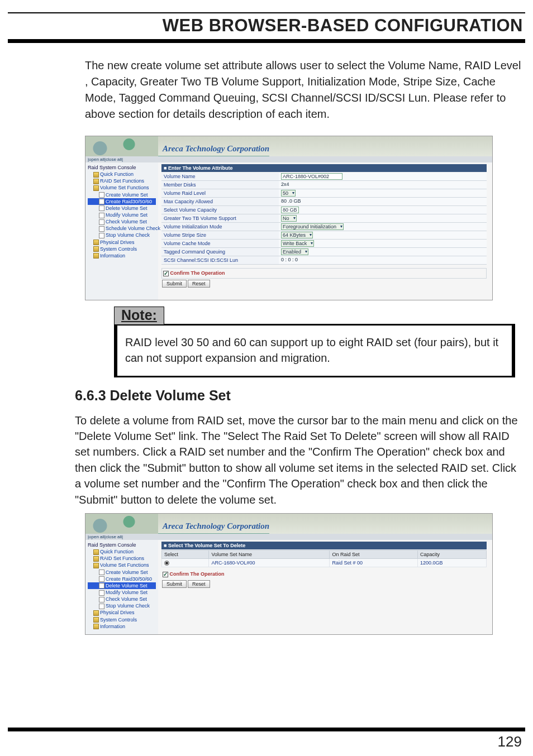 The image size is (533, 756). Describe the element at coordinates (122, 235) in the screenshot. I see `tree-stop-volume-check: Stop Volume Check` at that location.